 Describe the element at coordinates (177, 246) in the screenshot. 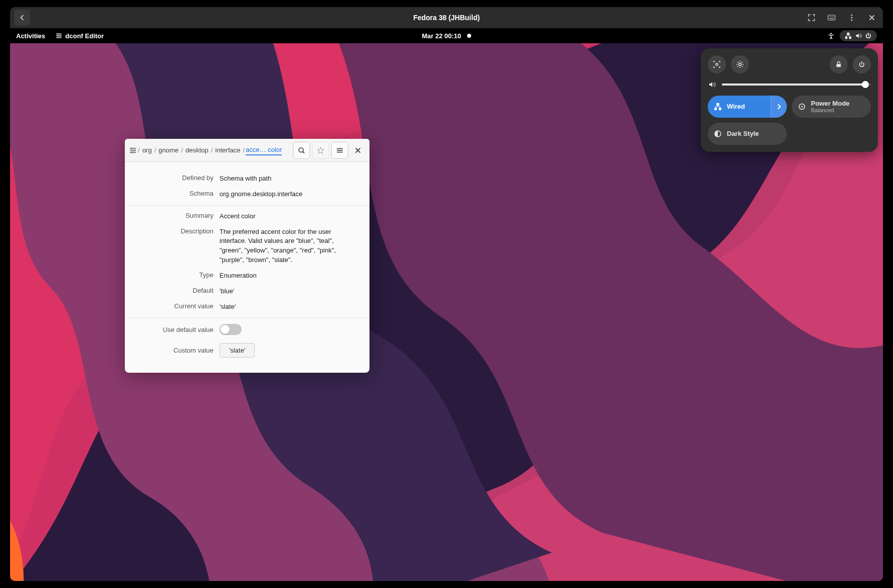

I see `description-label: Description` at that location.